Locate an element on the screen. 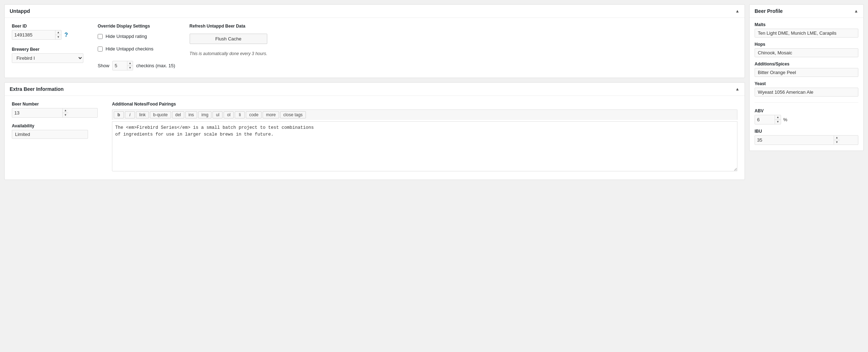 This screenshot has height=352, width=868. beer-id-up: ▲ is located at coordinates (58, 33).